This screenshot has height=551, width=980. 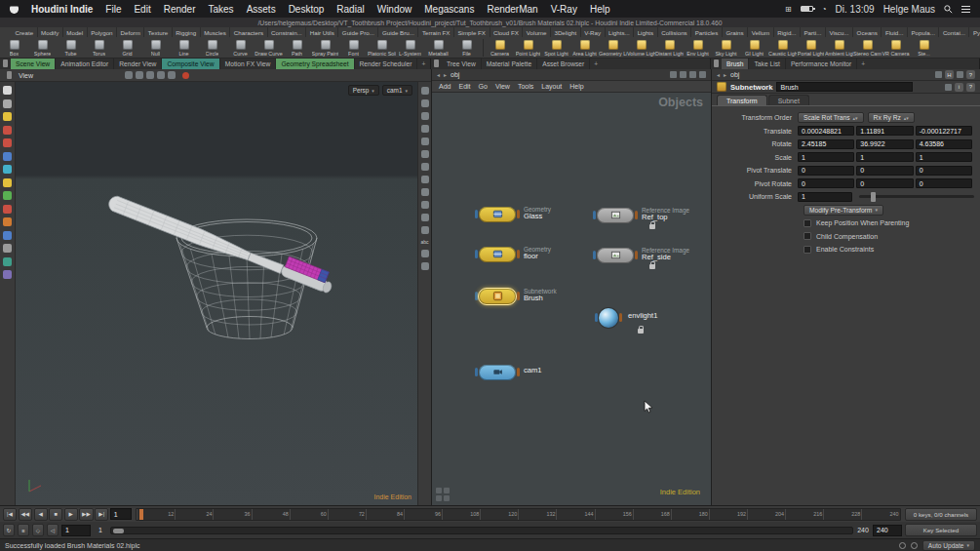 I want to click on shelf-light-tool: Ambient Light, so click(x=839, y=48).